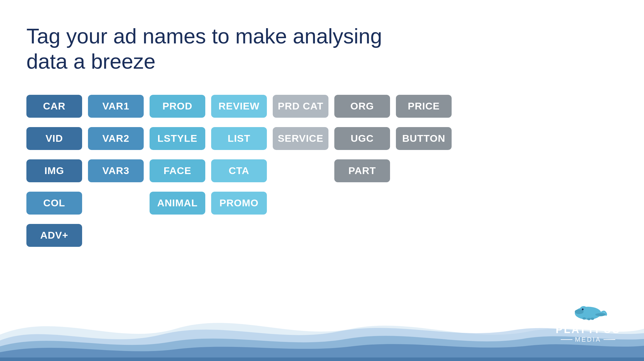  Describe the element at coordinates (54, 106) in the screenshot. I see `tag-car: CAR` at that location.